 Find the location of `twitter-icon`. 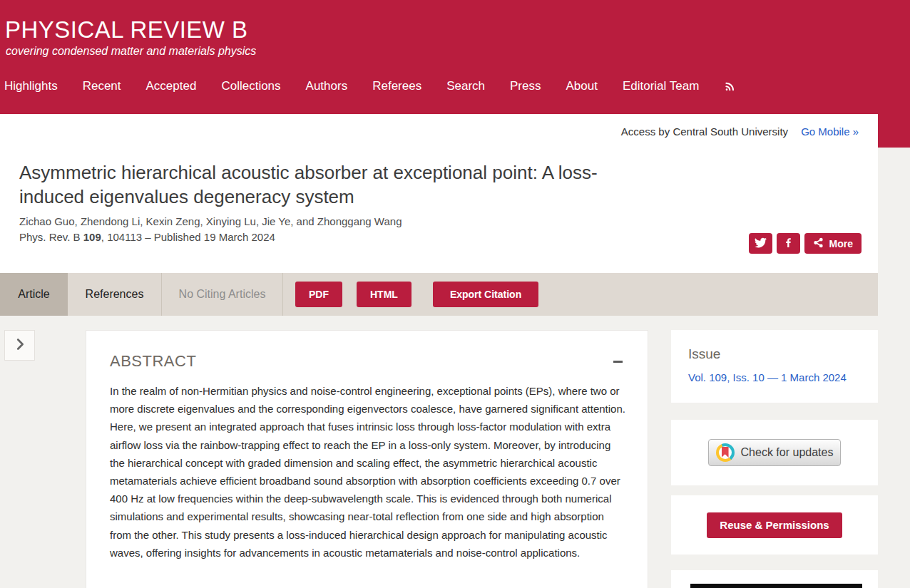

twitter-icon is located at coordinates (760, 244).